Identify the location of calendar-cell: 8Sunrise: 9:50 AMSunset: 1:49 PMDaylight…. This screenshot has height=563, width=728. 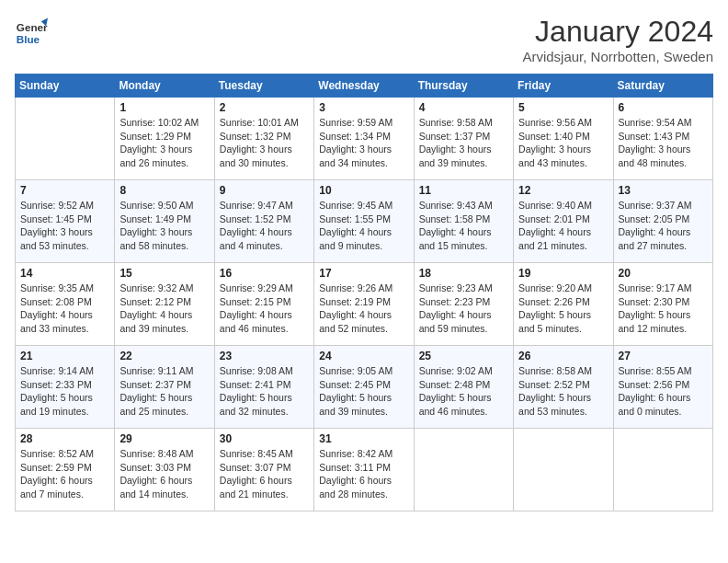
(165, 222).